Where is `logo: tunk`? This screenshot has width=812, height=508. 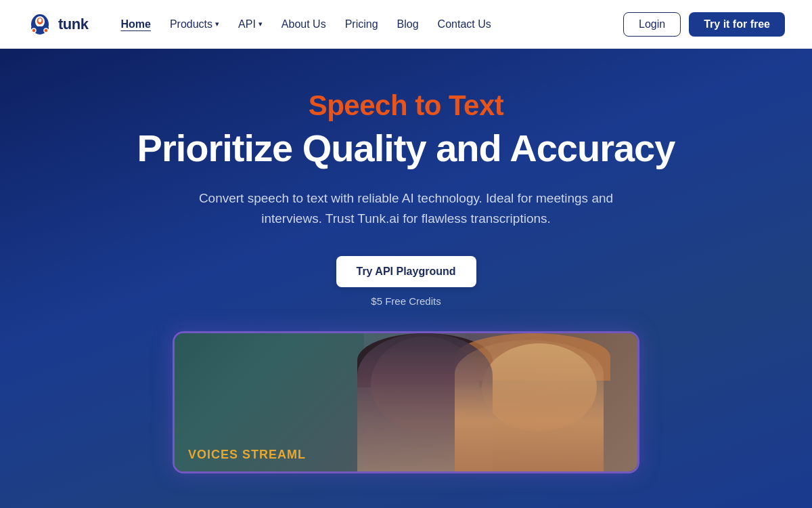 logo: tunk is located at coordinates (58, 24).